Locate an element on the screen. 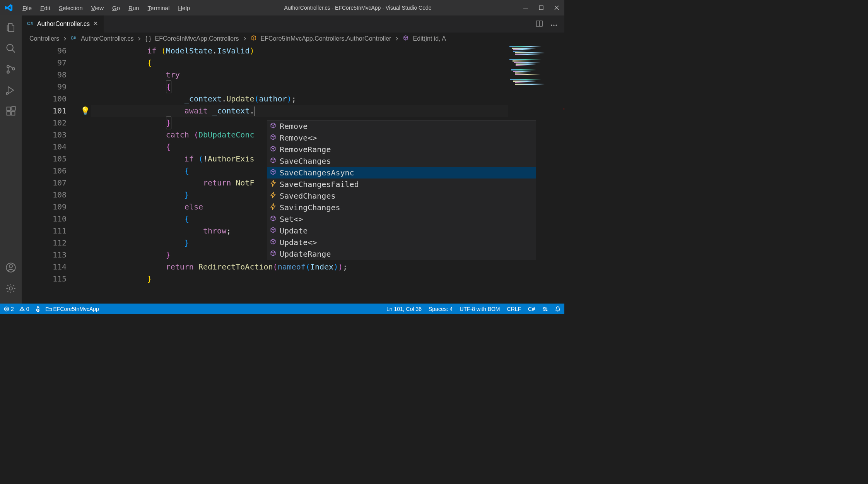 The image size is (868, 484). settings-gear-icon is located at coordinates (11, 288).